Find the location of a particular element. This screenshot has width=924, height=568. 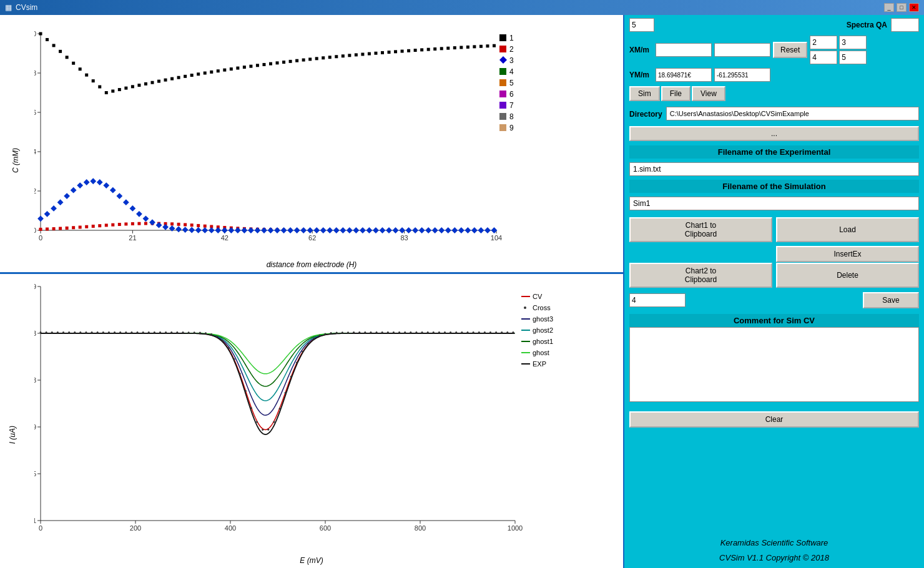

filename-exp-input is located at coordinates (774, 169).